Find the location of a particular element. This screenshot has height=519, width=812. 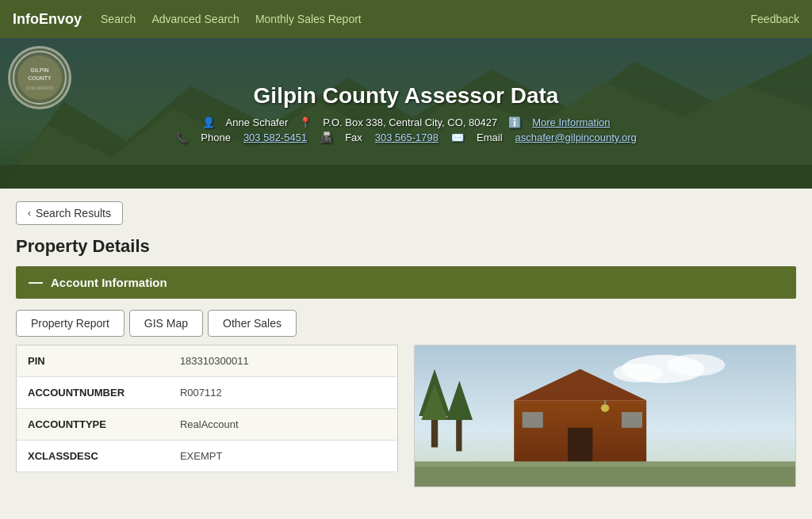

assessor-address: P.O. Box 338, Central City, CO, 80427 is located at coordinates (410, 122).